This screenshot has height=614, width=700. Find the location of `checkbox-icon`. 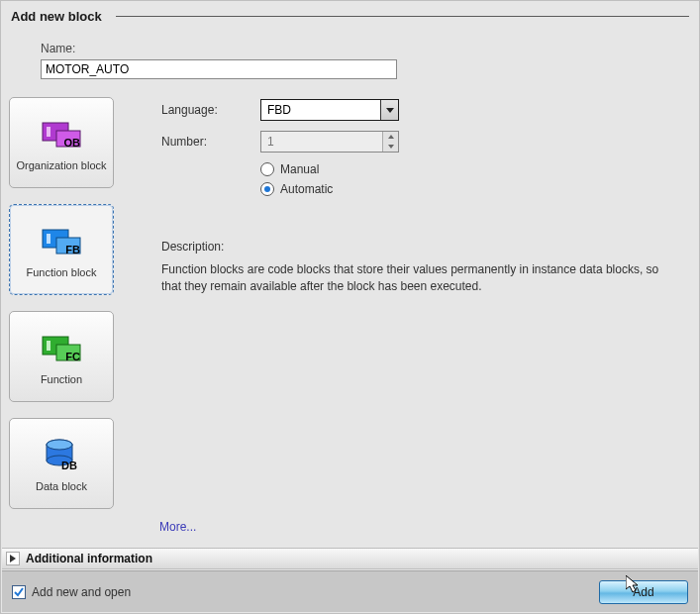

checkbox-icon is located at coordinates (19, 592).